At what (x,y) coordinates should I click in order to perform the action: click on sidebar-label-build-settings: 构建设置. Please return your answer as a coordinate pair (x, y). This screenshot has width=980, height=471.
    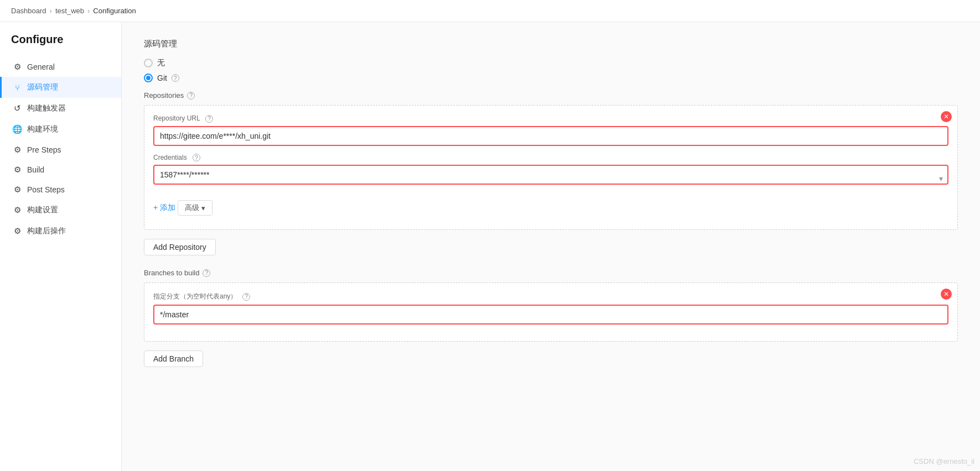
    Looking at the image, I should click on (43, 210).